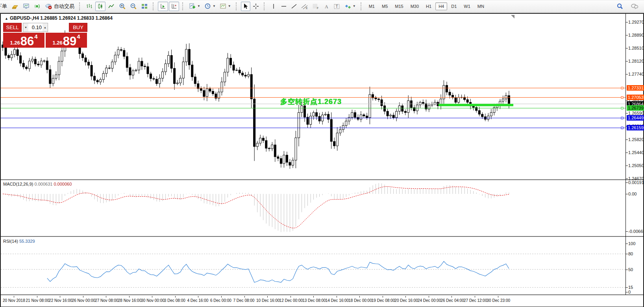 This screenshot has width=644, height=307. What do you see at coordinates (43, 184) in the screenshot?
I see `macd-main-value: 0.000631` at bounding box center [43, 184].